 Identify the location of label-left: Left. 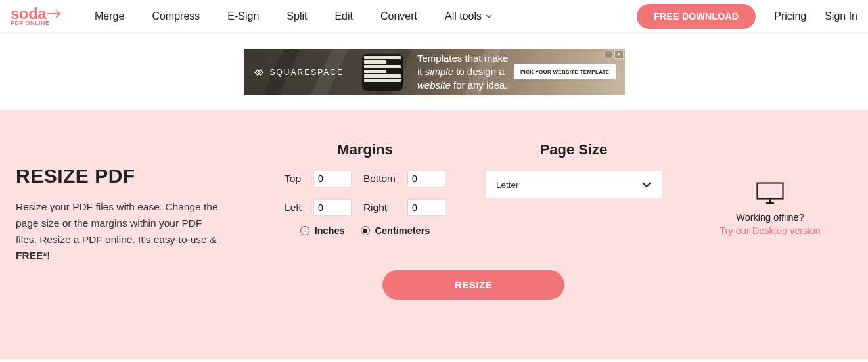
(293, 208).